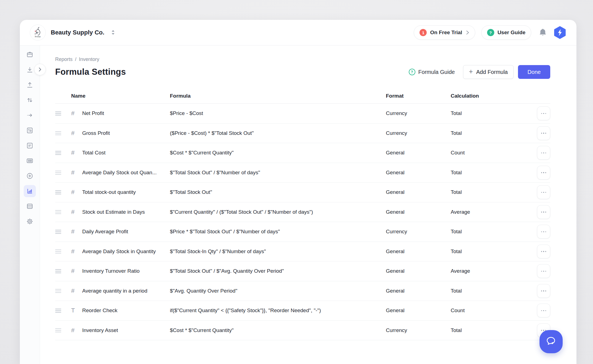 This screenshot has width=593, height=364. Describe the element at coordinates (278, 330) in the screenshot. I see `formula-expression: $Cost * $"Current Quantity"` at that location.